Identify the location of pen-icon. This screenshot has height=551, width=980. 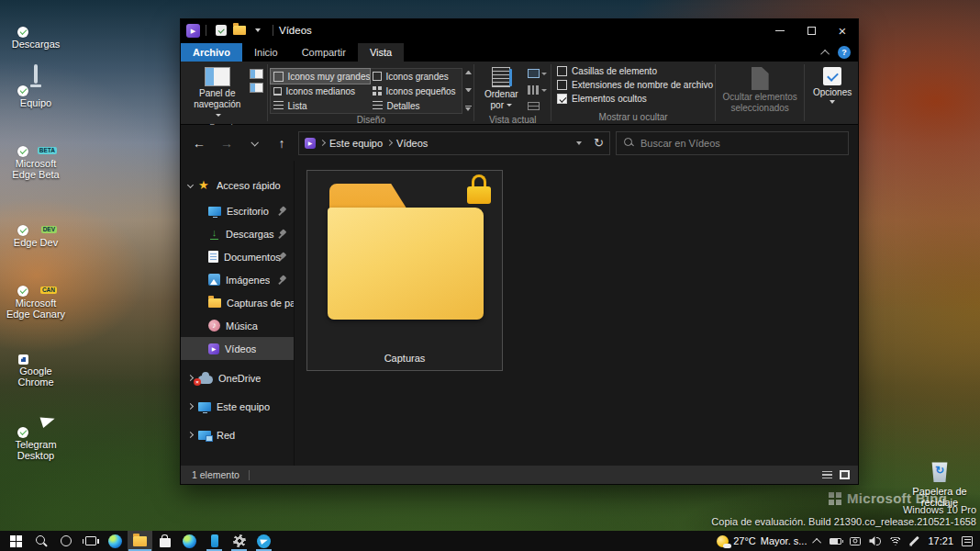
(914, 542).